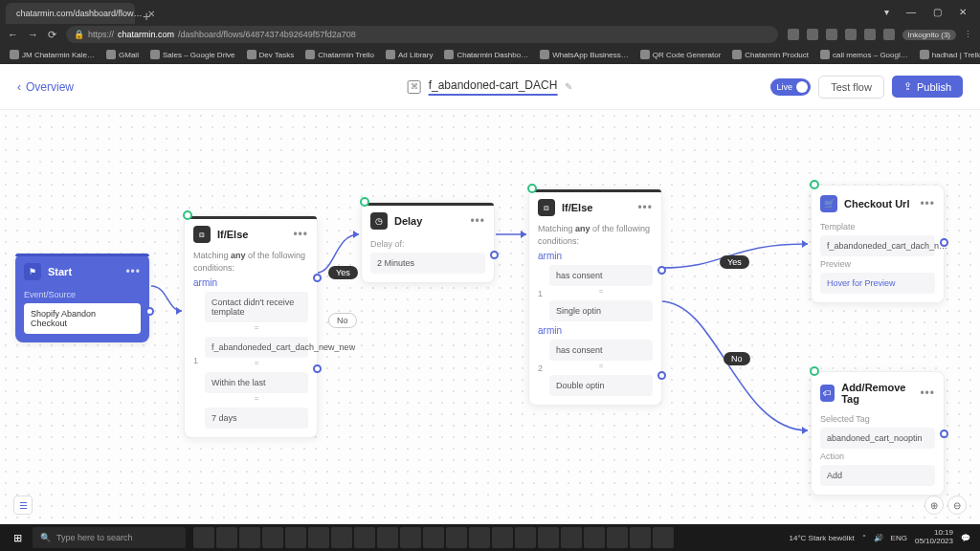 Image resolution: width=980 pixels, height=551 pixels. Describe the element at coordinates (681, 55) in the screenshot. I see `bookmark-item: QR Code Generator` at that location.